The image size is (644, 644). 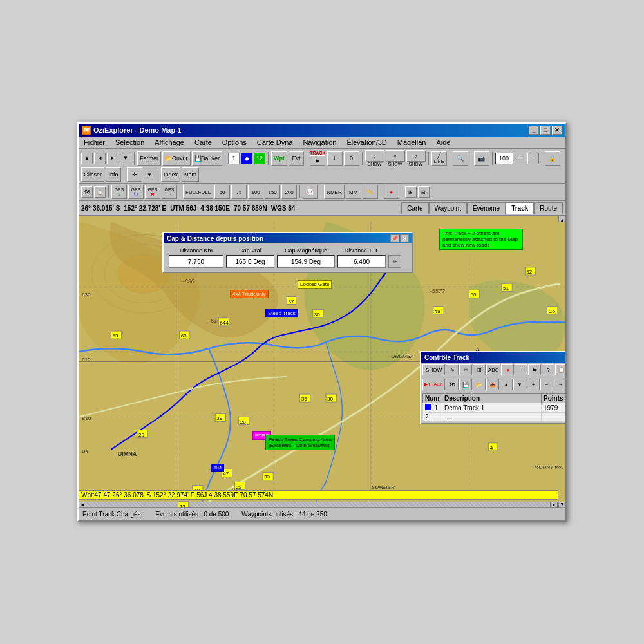 What do you see at coordinates (424, 192) in the screenshot?
I see `grid2-btn: ⊟` at bounding box center [424, 192].